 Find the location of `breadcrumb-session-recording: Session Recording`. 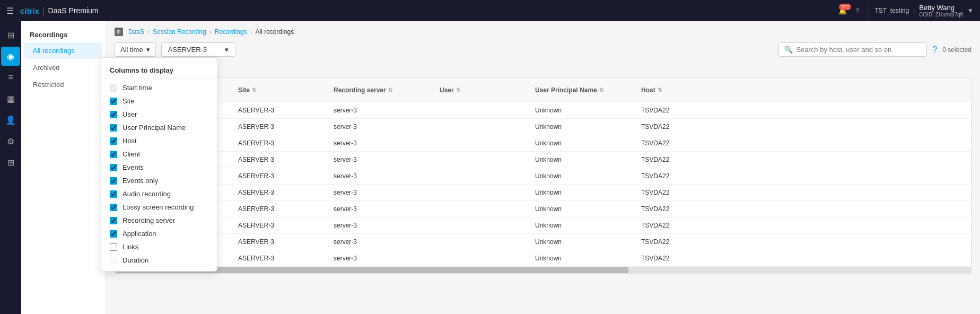

breadcrumb-session-recording: Session Recording is located at coordinates (179, 32).